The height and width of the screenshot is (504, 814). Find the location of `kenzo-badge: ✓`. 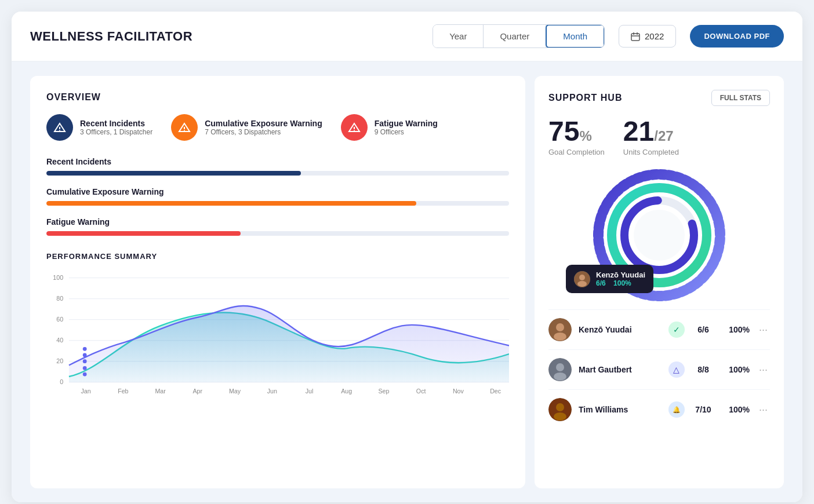

kenzo-badge: ✓ is located at coordinates (677, 330).